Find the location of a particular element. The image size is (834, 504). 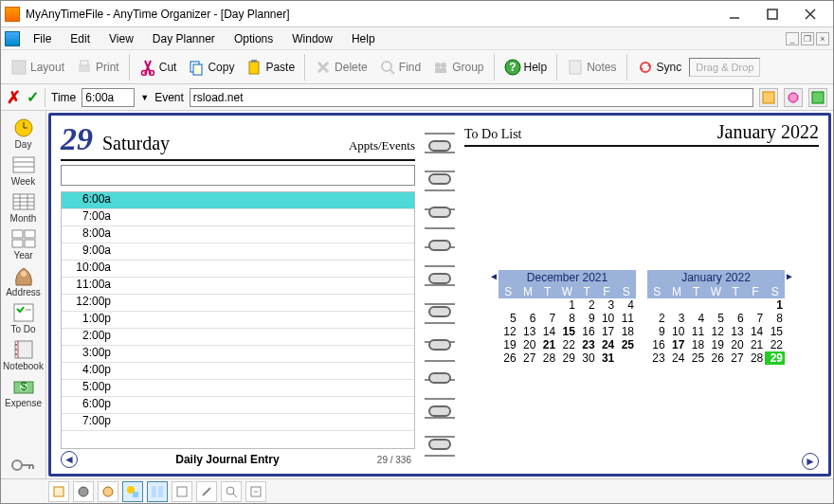

mini-calendar-1: ►January 2022SMTWTFS12345678910111213141… is located at coordinates (716, 317).